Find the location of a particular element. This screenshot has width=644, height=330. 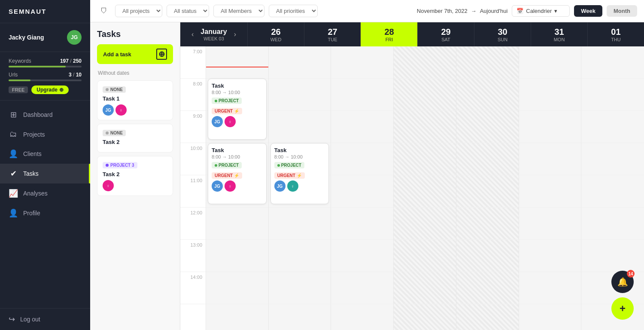

clients-icon: 👤 is located at coordinates (13, 154).